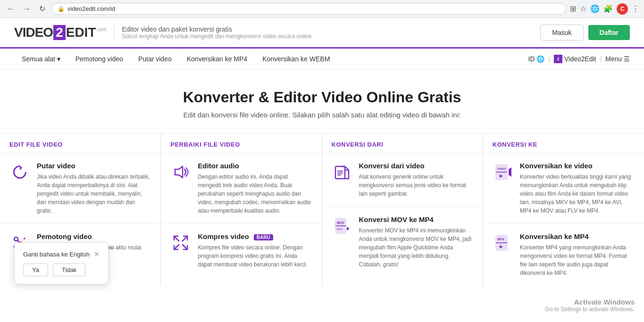  Describe the element at coordinates (255, 166) in the screenshot. I see `card-editor-audio-title: Editor audio` at that location.